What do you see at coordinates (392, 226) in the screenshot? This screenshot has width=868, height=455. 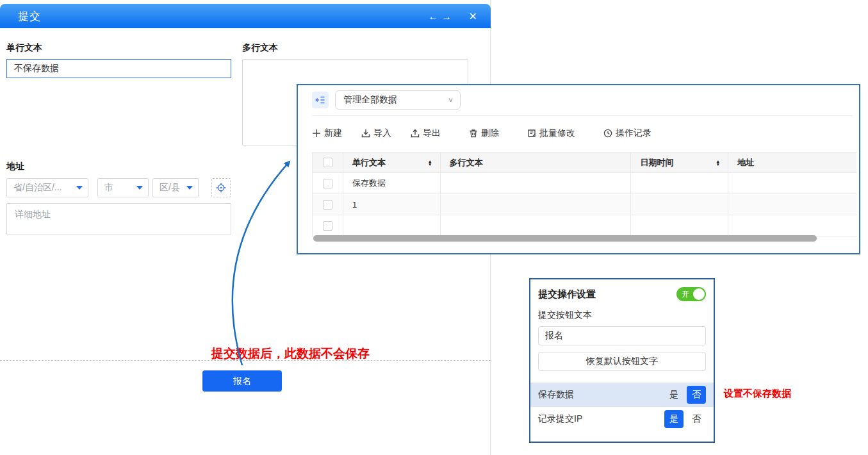 I see `cell-single-line` at bounding box center [392, 226].